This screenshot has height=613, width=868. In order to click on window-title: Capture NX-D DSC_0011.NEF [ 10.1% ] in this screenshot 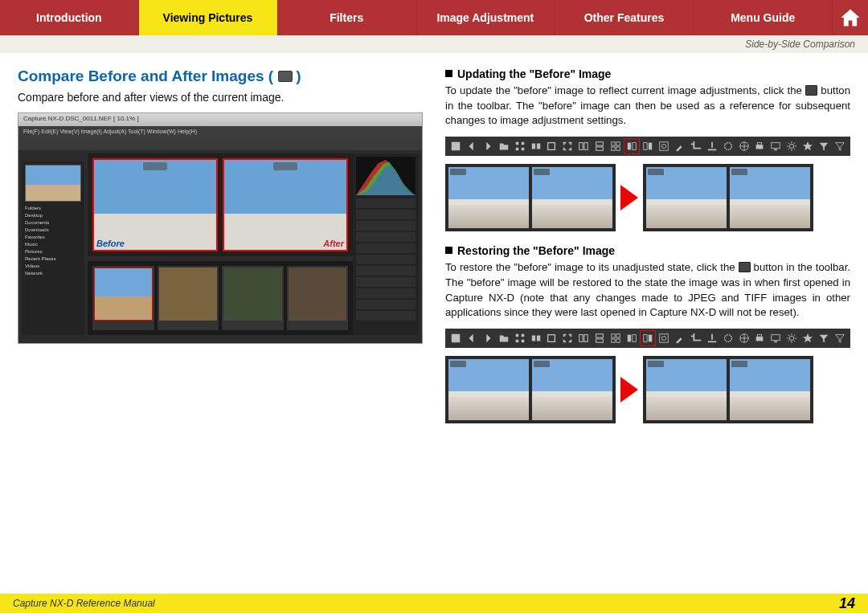, I will do `click(220, 120)`.